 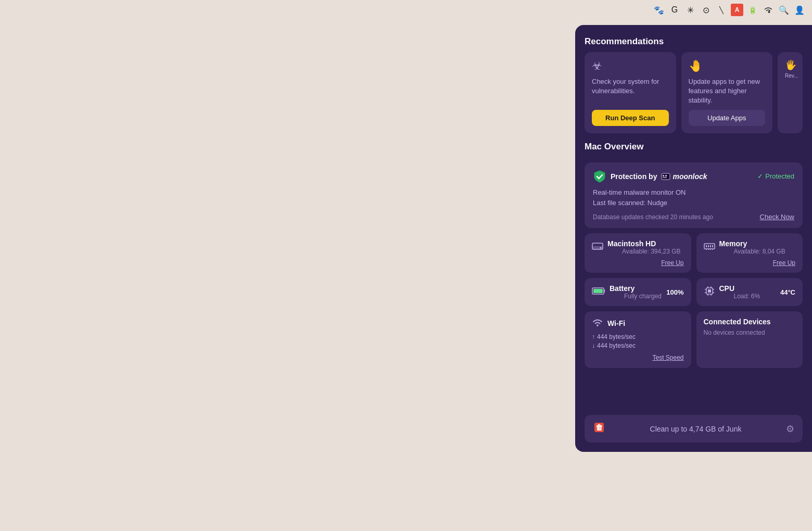 I want to click on rec-card-scan-text: Check your system for vulnerabilities., so click(x=630, y=92).